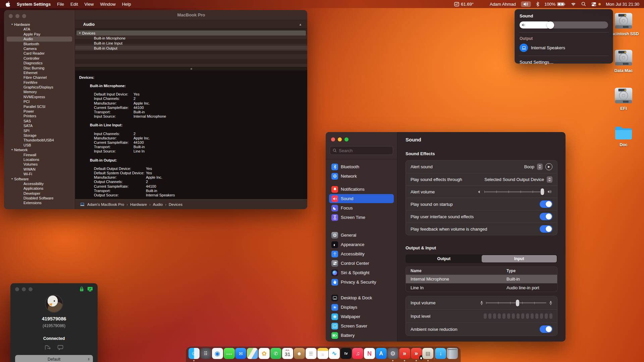 Image resolution: width=644 pixels, height=362 pixels. What do you see at coordinates (40, 87) in the screenshot?
I see `tree-item: ▾Graphics/Displays` at bounding box center [40, 87].